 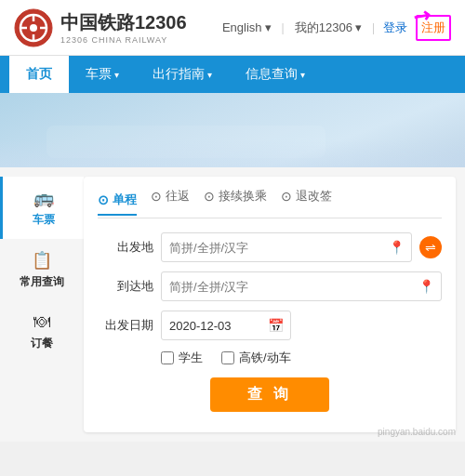 I want to click on language-selector: English ▾, so click(x=247, y=28).